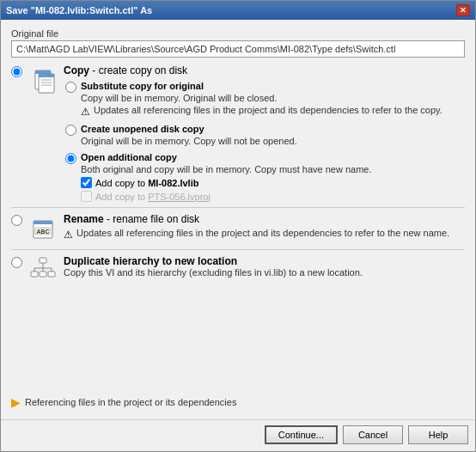  I want to click on svg-text: ABC, so click(43, 232).